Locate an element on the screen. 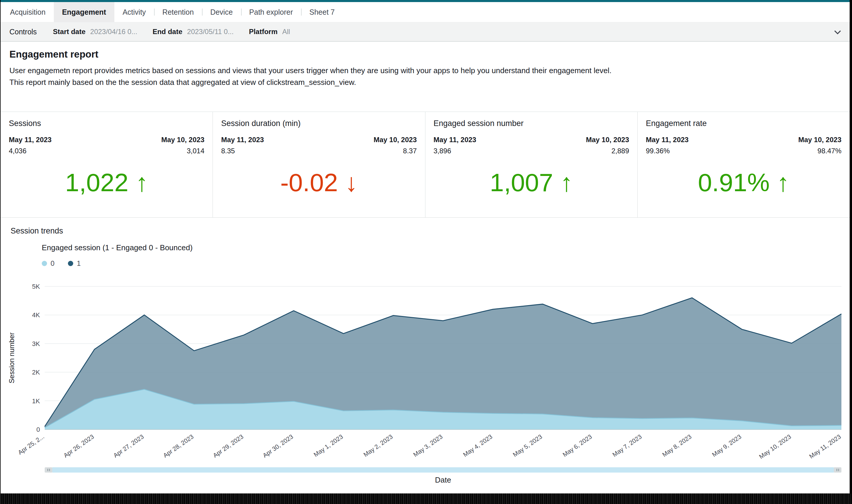  kpi-delta: 0.91% ↑ is located at coordinates (744, 183).